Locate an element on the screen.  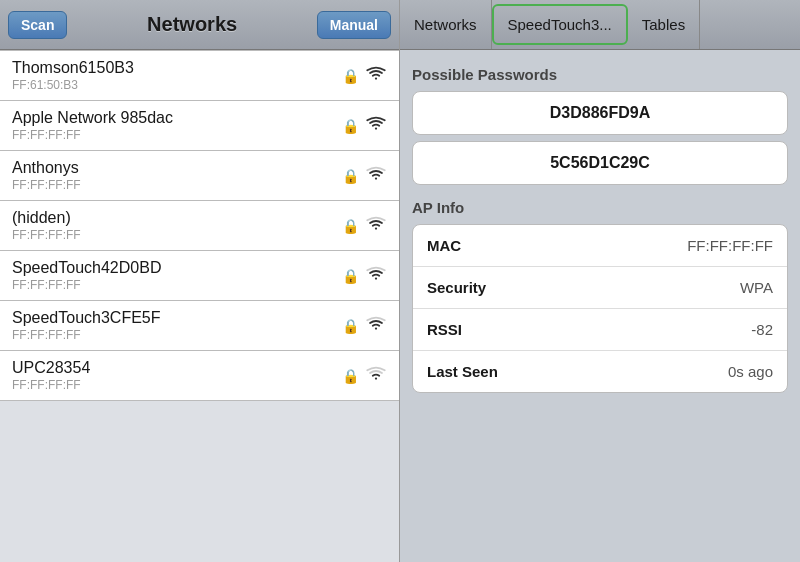
network-item: SpeedTouch3CFE5F FF:FF:FF:FF 🔒 is located at coordinates (200, 326).